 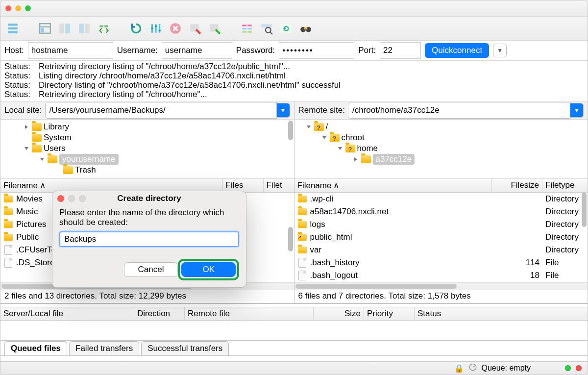 I want to click on list-item: ↗public_htmlDirectory, so click(x=441, y=237).